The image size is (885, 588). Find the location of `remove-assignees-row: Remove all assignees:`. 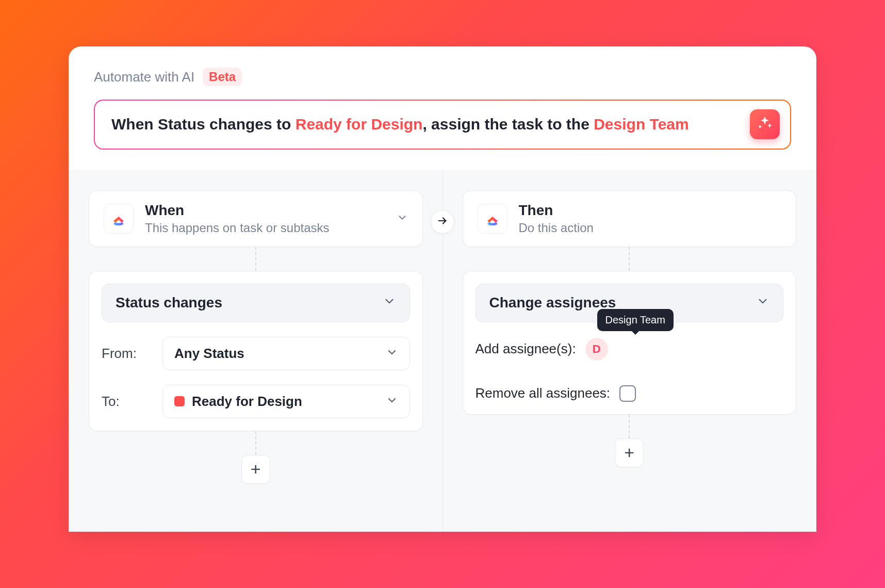

remove-assignees-row: Remove all assignees: is located at coordinates (630, 394).